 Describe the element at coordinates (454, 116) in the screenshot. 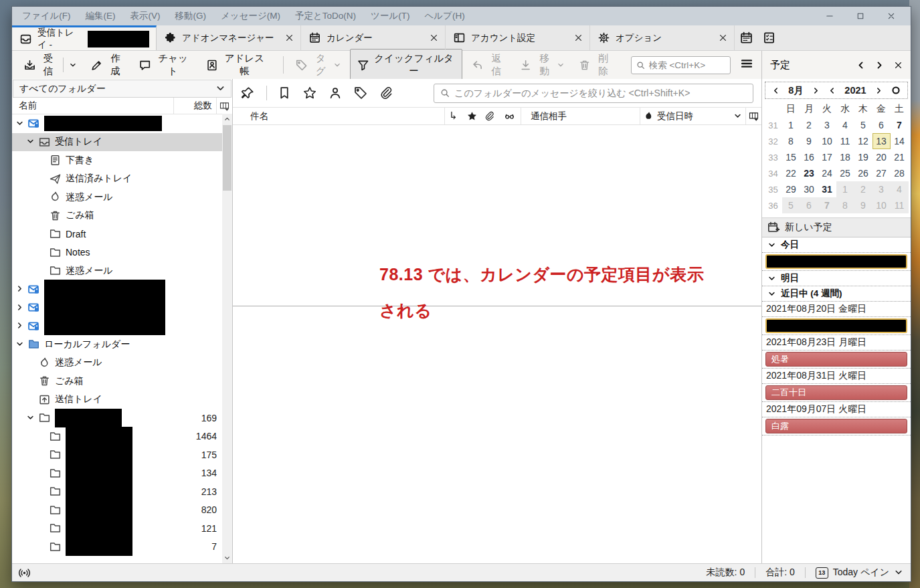

I see `column-thread` at that location.